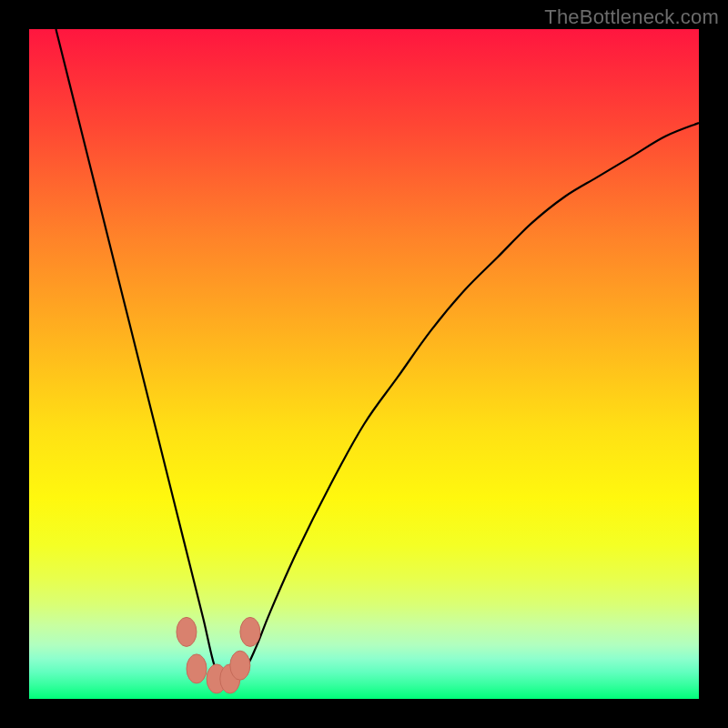 The image size is (728, 728). What do you see at coordinates (632, 17) in the screenshot?
I see `watermark-text: TheBottleneck.com` at bounding box center [632, 17].